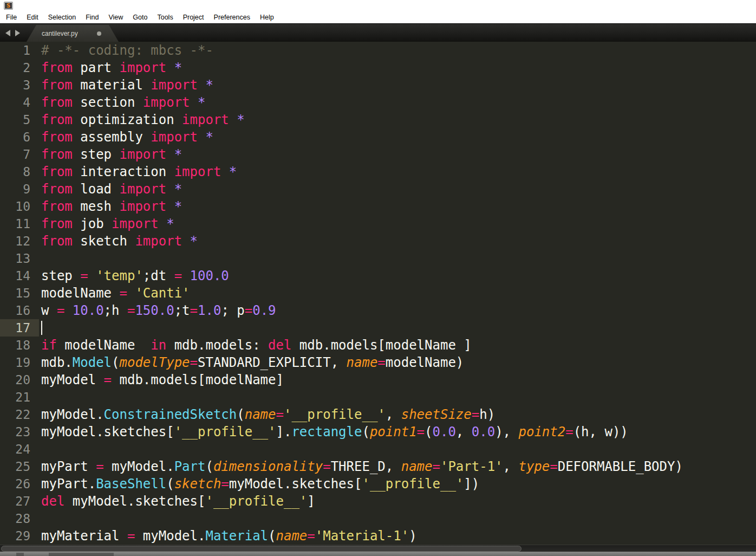 The image size is (756, 556). Describe the element at coordinates (19, 137) in the screenshot. I see `line-number: 6` at that location.